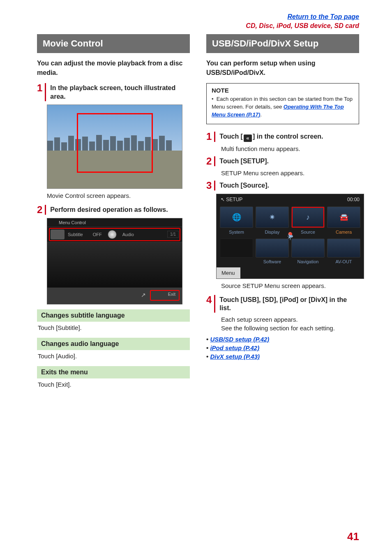 This screenshot has height=557, width=392. Describe the element at coordinates (290, 236) in the screenshot. I see `setup-screenshot: ↖ SETUP 00:00 🌐 ✷ ♪ 🚘 System Display Sou…` at that location.